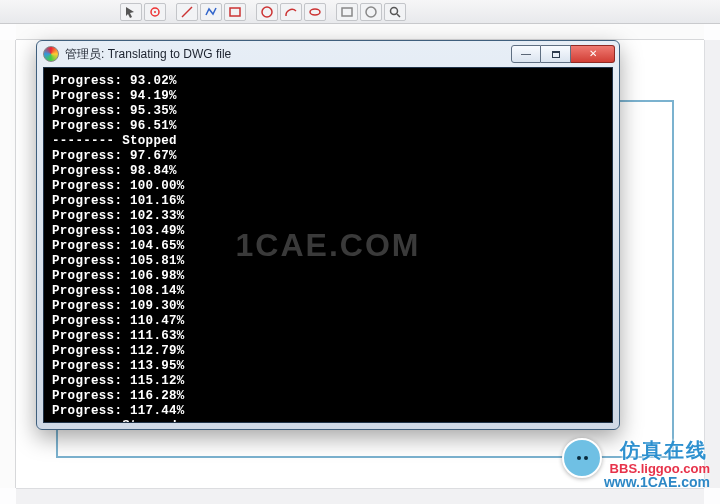  Describe the element at coordinates (328, 126) in the screenshot. I see `console-line: Progress: 96.51%` at that location.